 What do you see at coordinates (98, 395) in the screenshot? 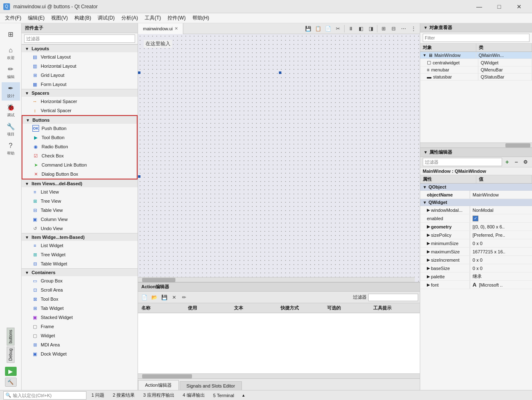
I see `status-problems: 1 问题` at bounding box center [98, 395].